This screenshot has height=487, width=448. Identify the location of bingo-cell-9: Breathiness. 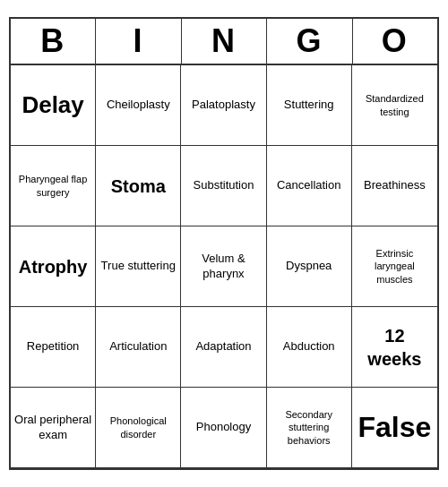
(394, 186).